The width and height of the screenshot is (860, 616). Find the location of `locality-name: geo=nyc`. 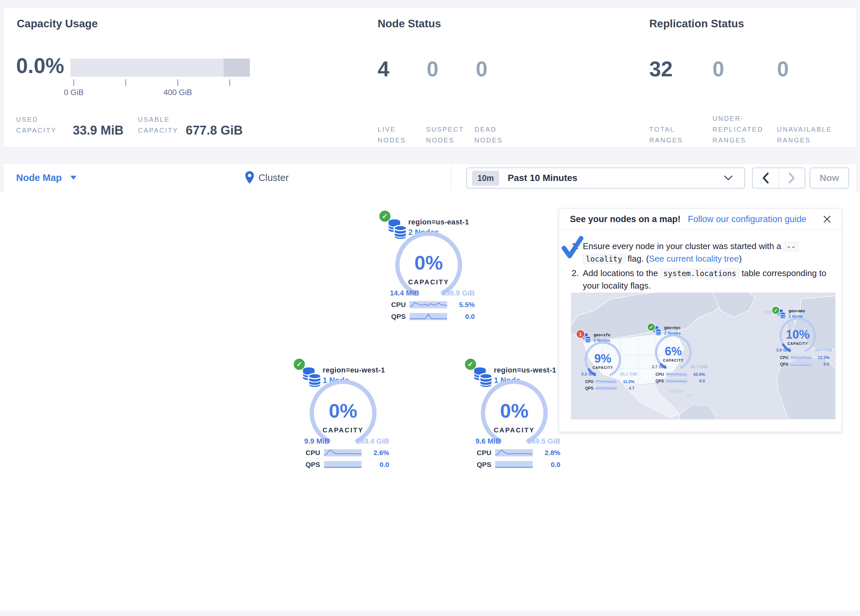

locality-name: geo=nyc is located at coordinates (673, 328).